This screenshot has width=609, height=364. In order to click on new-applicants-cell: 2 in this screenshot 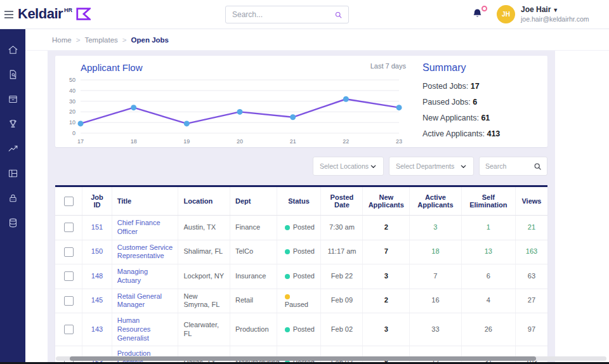, I will do `click(386, 228)`.